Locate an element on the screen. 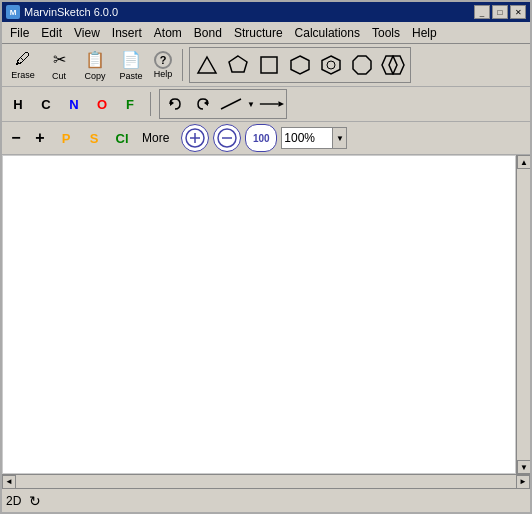 The height and width of the screenshot is (514, 532). minimize-button: _ is located at coordinates (482, 12).